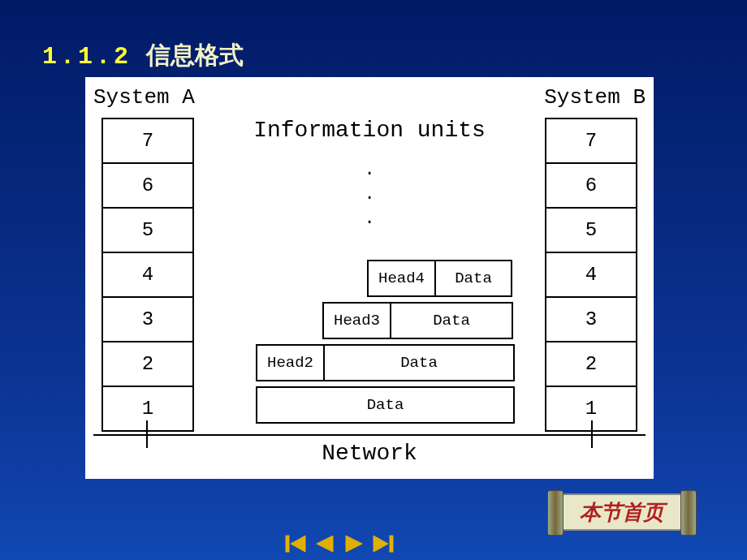 The width and height of the screenshot is (747, 560). What do you see at coordinates (383, 544) in the screenshot?
I see `nav-last-button` at bounding box center [383, 544].